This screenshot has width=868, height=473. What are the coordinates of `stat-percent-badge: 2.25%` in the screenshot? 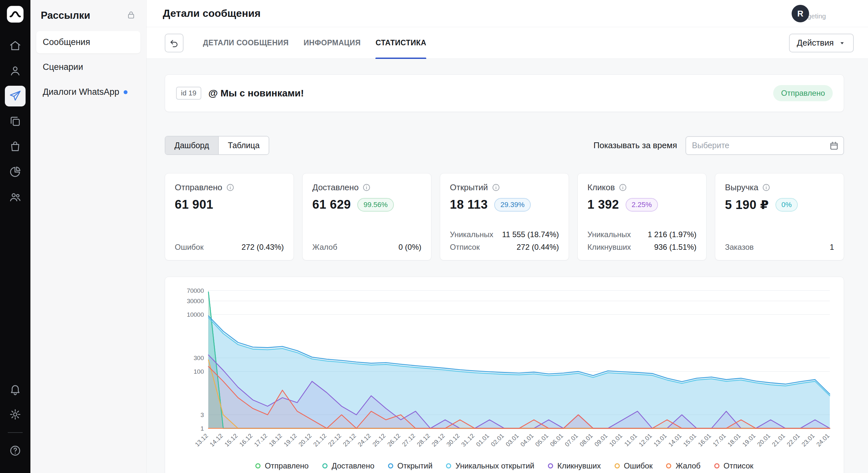 It's located at (642, 205).